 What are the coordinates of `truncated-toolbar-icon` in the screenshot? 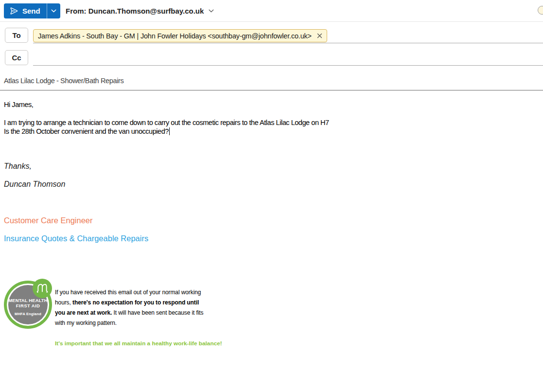 It's located at (541, 10).